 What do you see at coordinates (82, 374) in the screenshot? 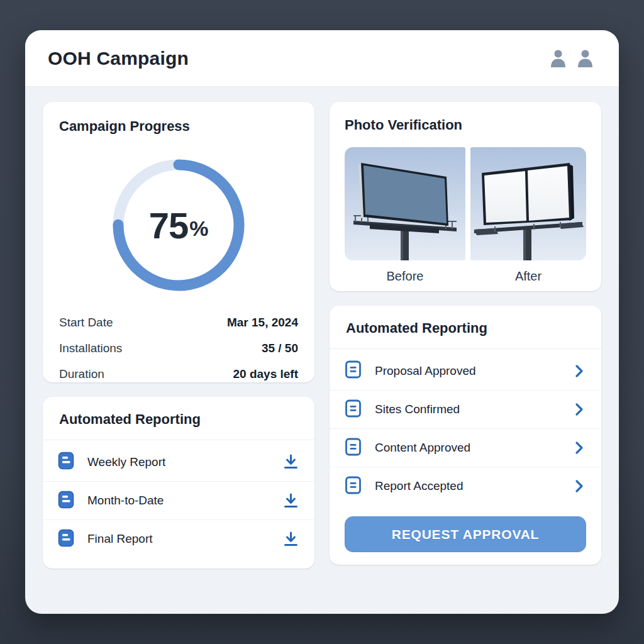
I see `stat-label: Duration` at bounding box center [82, 374].